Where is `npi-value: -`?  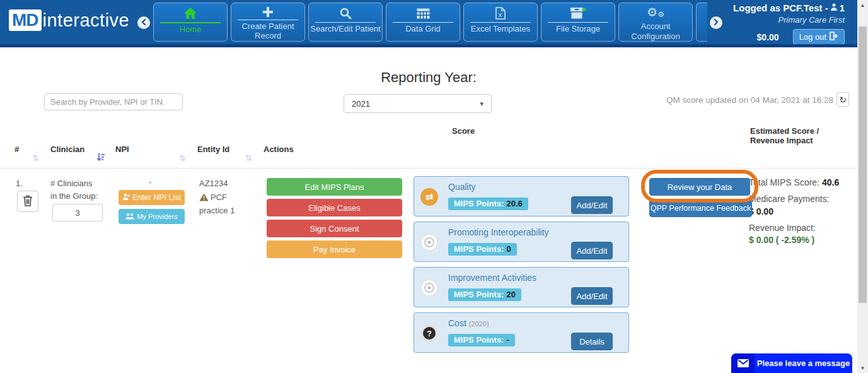 npi-value: - is located at coordinates (150, 182).